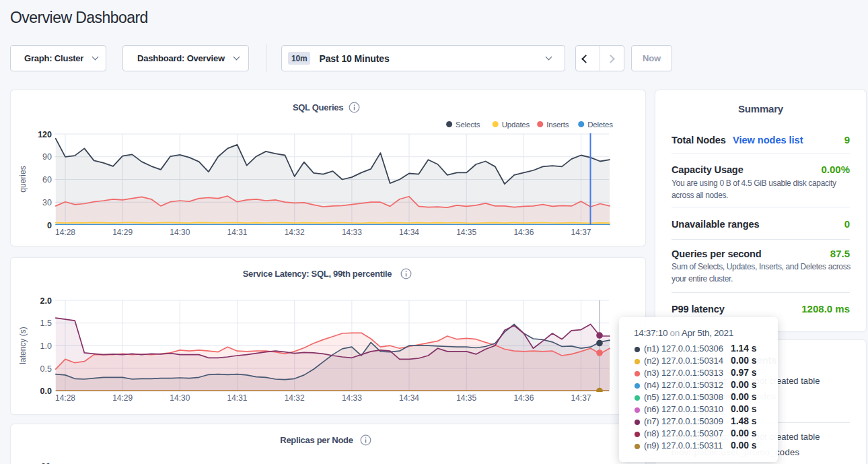  Describe the element at coordinates (23, 345) in the screenshot. I see `svg-text: latency (s)` at that location.